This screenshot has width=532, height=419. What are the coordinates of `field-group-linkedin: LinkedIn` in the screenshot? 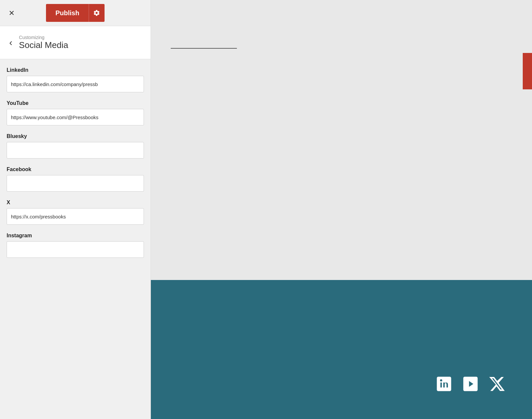 It's located at (75, 80).